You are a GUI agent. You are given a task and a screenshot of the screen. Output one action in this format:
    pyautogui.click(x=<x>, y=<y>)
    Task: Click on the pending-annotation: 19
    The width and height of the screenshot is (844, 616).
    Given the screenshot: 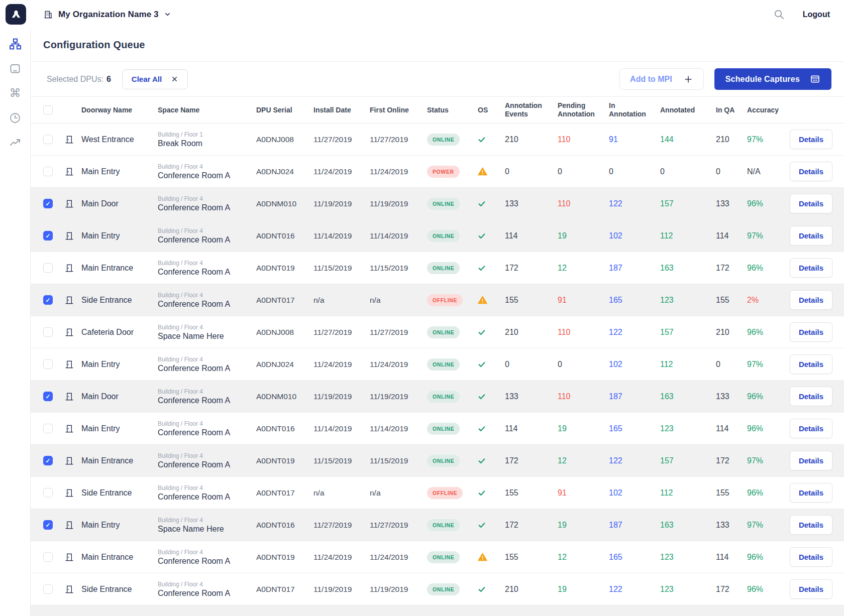 What is the action you would take?
    pyautogui.click(x=583, y=236)
    